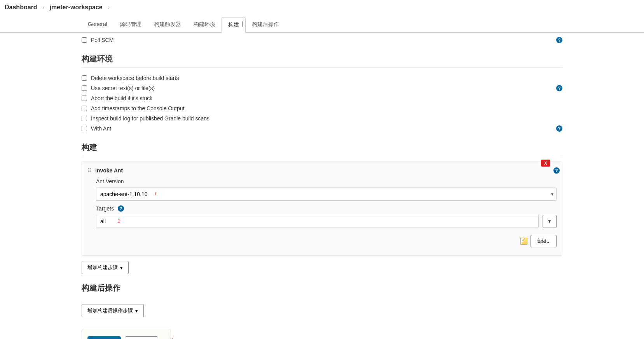  I want to click on delete-step-button: X, so click(546, 163).